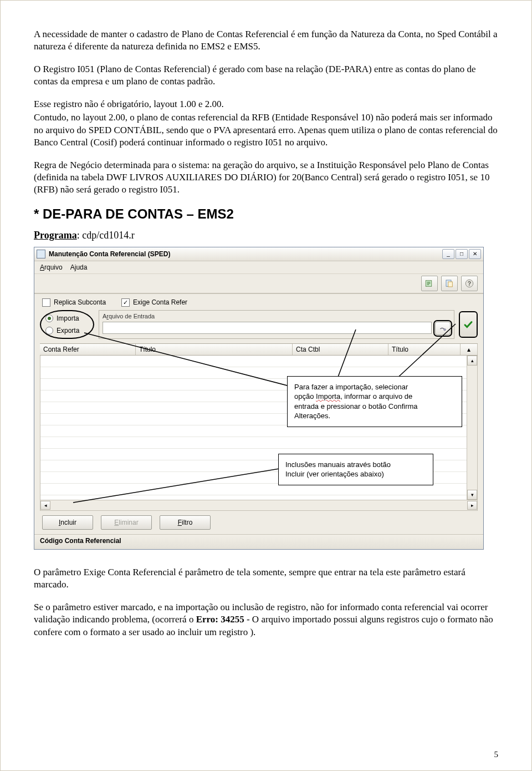  Describe the element at coordinates (266, 177) in the screenshot. I see `paragraph: Regra de Negócio determinada para o sist…` at that location.